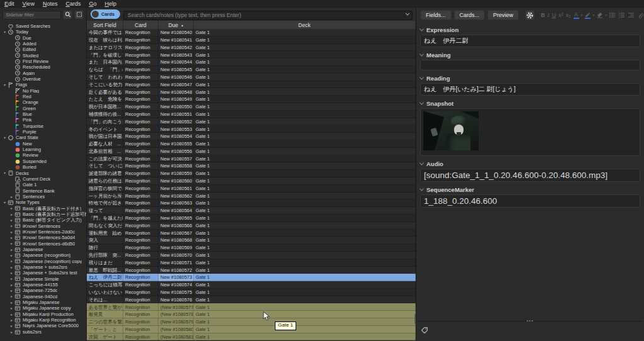 The width and height of the screenshot is (644, 341). What do you see at coordinates (252, 77) in the screenshot?
I see `table-row: そして われわれ...RecognitionNew #1080546Gate 1` at bounding box center [252, 77].